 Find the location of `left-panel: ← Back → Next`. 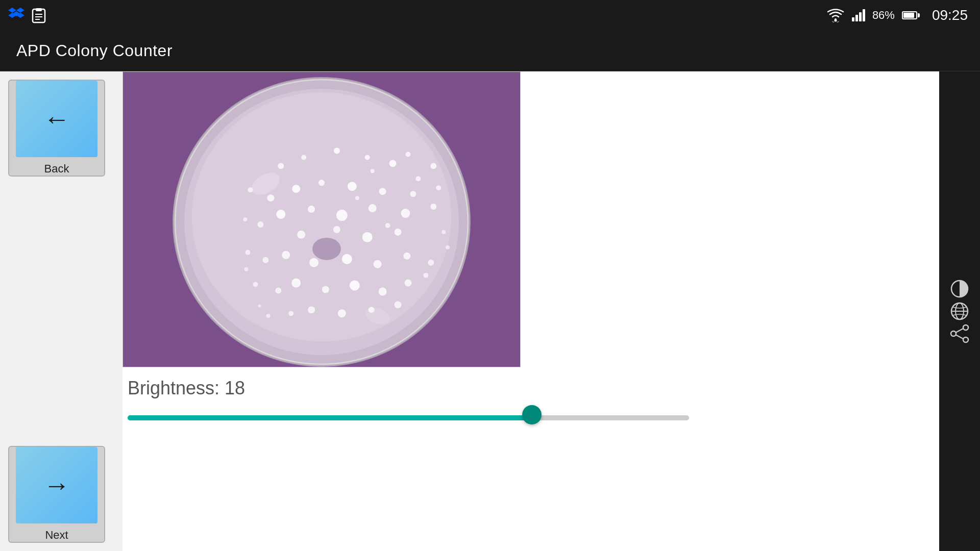

left-panel: ← Back → Next is located at coordinates (61, 311).